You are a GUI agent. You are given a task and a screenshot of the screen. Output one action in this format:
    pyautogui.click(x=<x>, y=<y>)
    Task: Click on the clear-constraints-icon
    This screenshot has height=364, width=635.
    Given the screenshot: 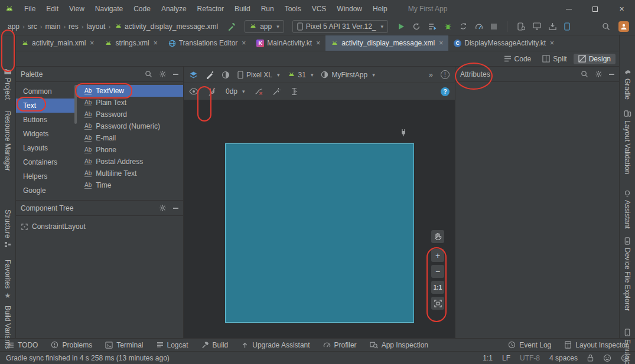 What is the action you would take?
    pyautogui.click(x=259, y=91)
    